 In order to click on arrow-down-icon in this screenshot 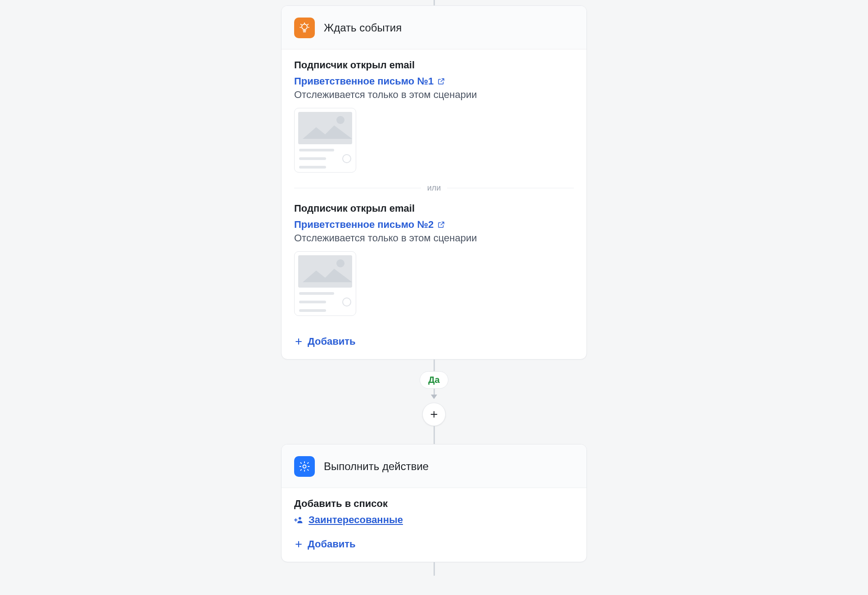, I will do `click(434, 397)`.